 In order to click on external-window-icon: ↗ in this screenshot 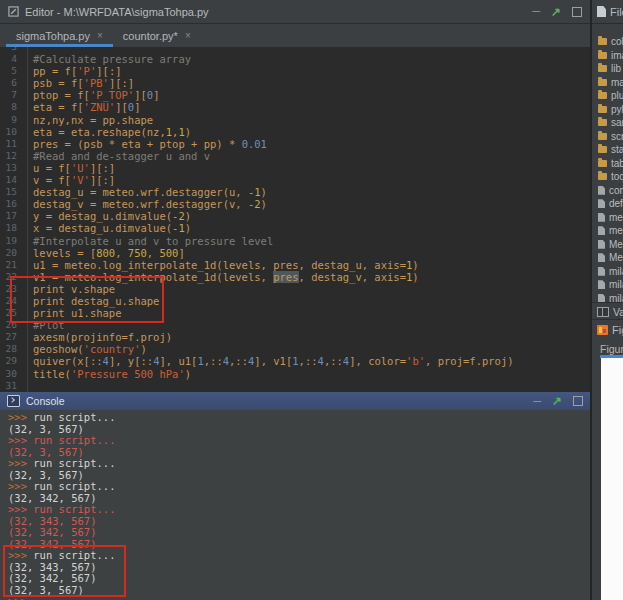, I will do `click(556, 12)`.